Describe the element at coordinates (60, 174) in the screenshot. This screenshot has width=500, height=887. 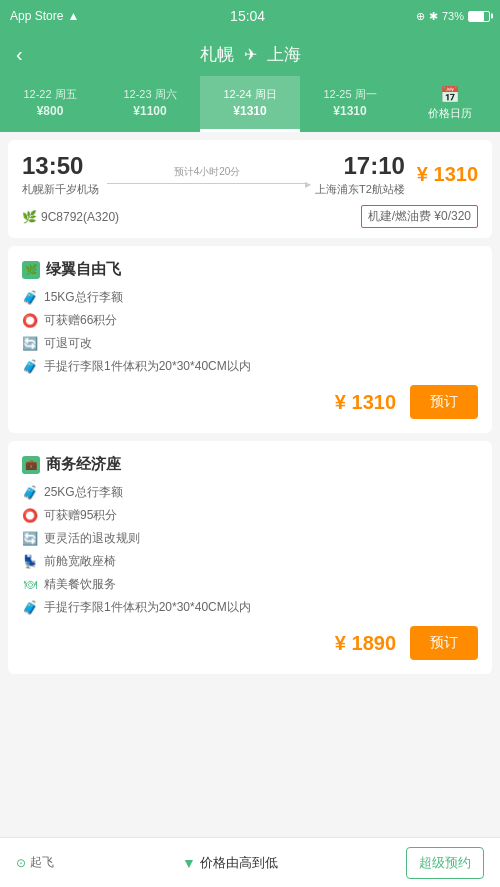
I see `depart-info: 13:50 札幌新千岁机场` at that location.